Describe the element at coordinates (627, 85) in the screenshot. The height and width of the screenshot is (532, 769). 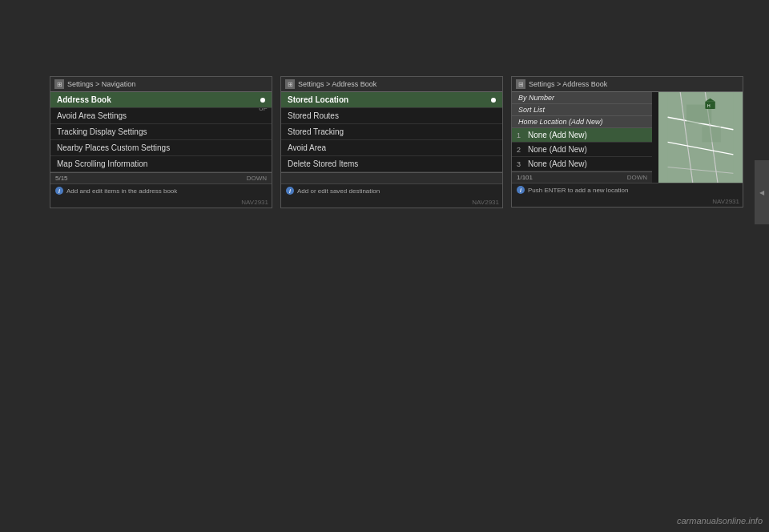
I see `screen3-header: ⊞ Settings > Address Book` at that location.